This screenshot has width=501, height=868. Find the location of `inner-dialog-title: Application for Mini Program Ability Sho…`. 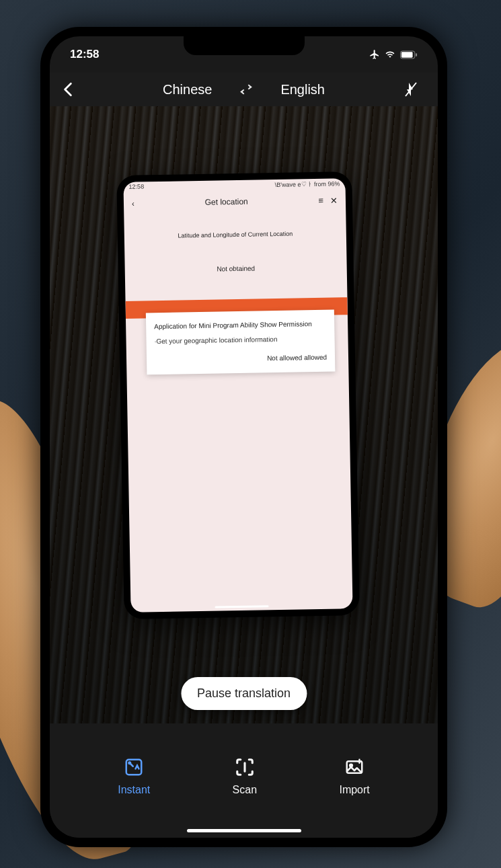

inner-dialog-title: Application for Mini Program Ability Sho… is located at coordinates (240, 325).